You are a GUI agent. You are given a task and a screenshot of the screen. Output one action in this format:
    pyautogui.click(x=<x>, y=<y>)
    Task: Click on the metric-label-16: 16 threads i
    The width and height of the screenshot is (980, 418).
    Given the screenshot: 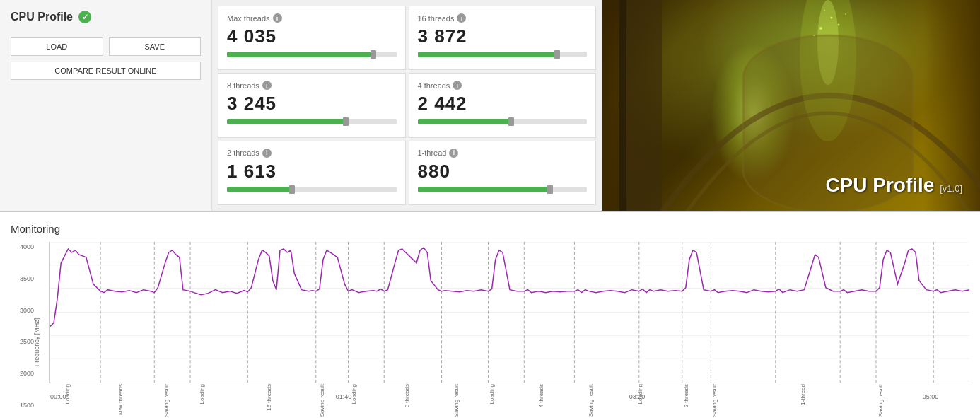 What is the action you would take?
    pyautogui.click(x=503, y=18)
    